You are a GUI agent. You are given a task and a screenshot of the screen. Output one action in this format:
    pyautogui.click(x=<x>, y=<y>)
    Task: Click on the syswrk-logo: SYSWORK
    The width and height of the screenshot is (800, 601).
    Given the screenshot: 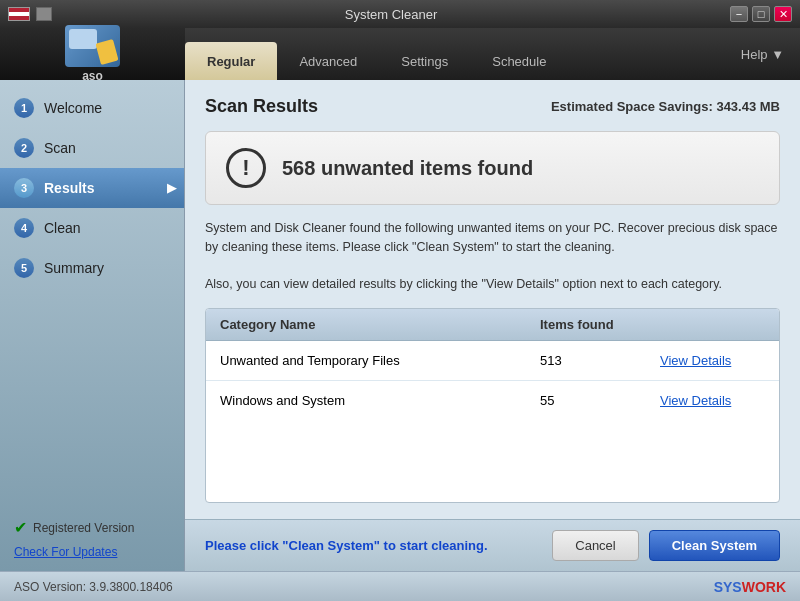 What is the action you would take?
    pyautogui.click(x=750, y=587)
    